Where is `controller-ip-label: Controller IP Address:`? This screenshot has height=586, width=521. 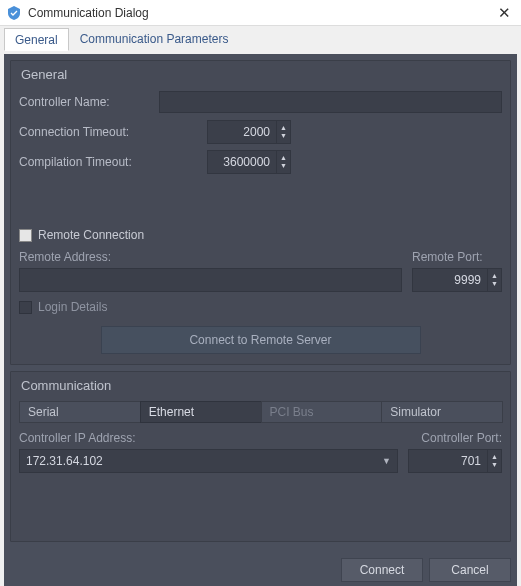
controller-ip-label: Controller IP Address: is located at coordinates (208, 438).